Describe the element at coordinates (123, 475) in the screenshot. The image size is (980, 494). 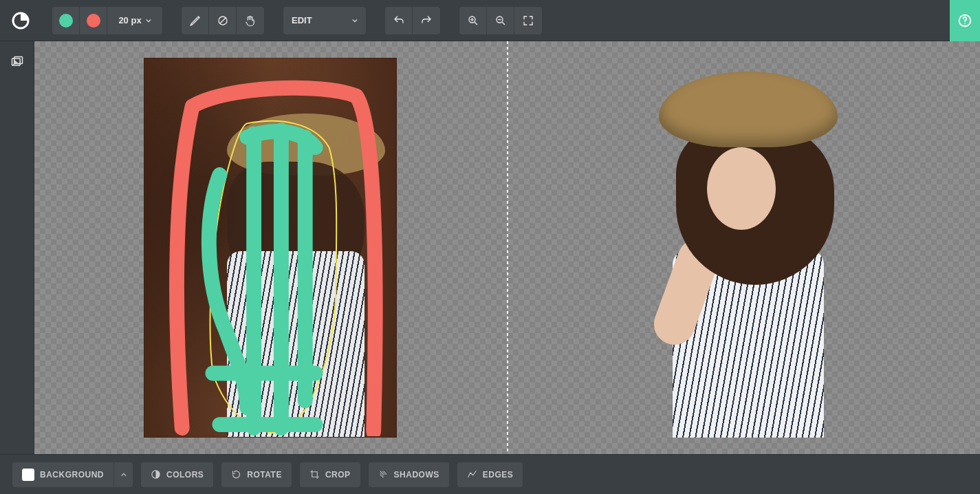
I see `background-caret-button` at that location.